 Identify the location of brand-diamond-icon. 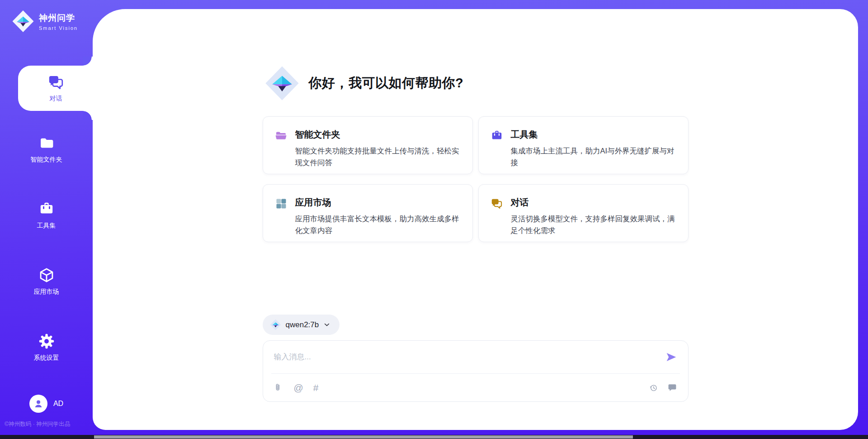
(23, 21).